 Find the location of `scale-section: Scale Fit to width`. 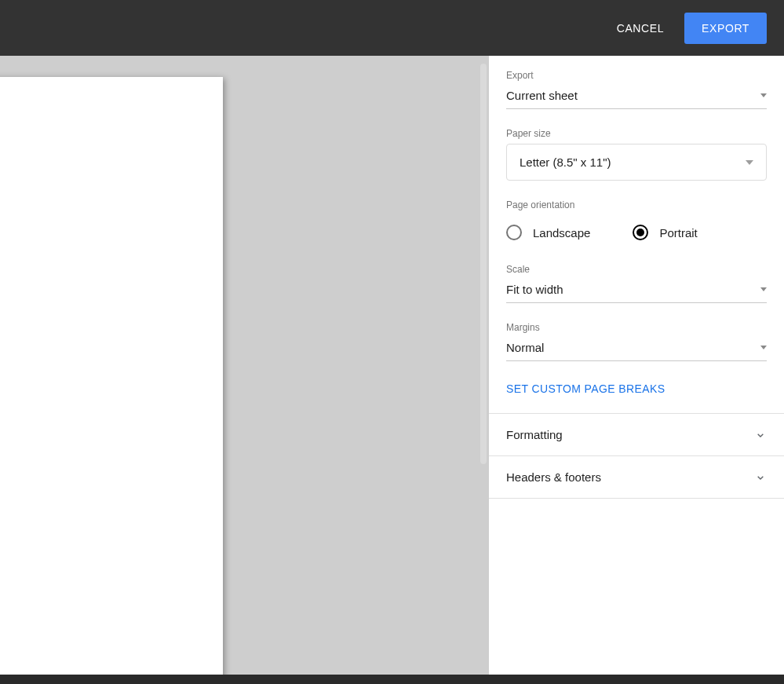

scale-section: Scale Fit to width is located at coordinates (636, 279).